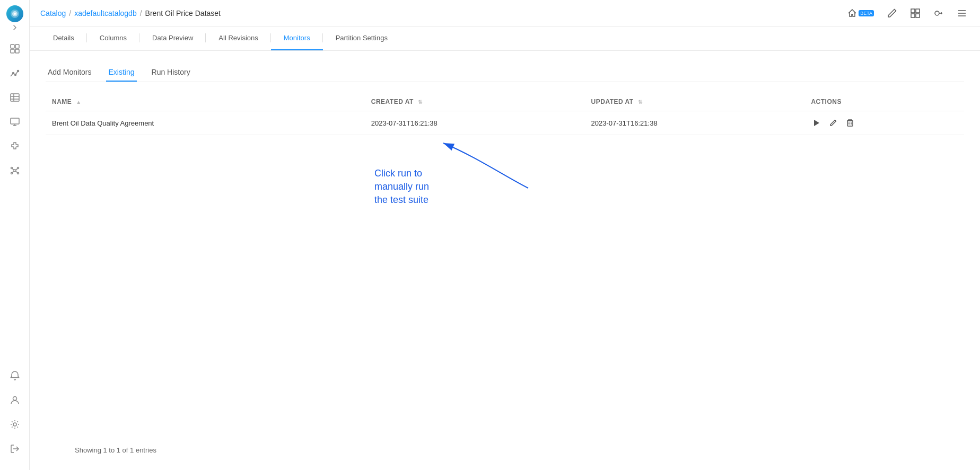 This screenshot has height=470, width=980. I want to click on tabs-bar: DetailsColumnsData PreviewAll RevisionsM…, so click(505, 39).